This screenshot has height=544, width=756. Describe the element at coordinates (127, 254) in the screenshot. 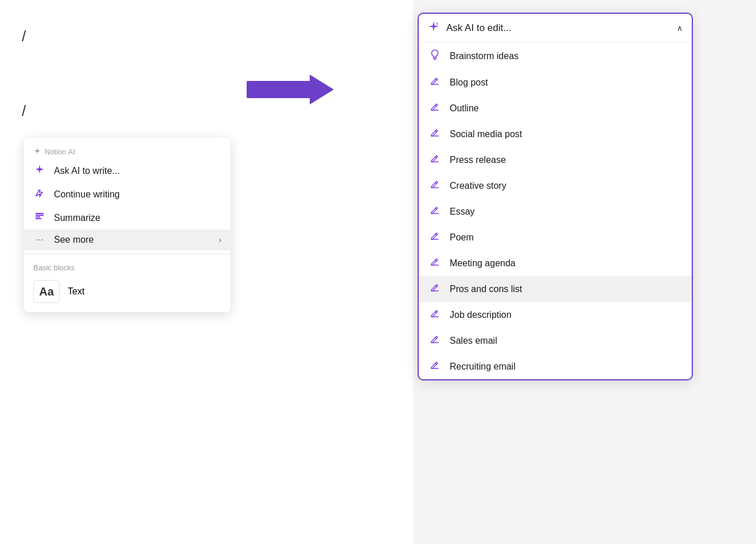

I see `menu-divider` at that location.